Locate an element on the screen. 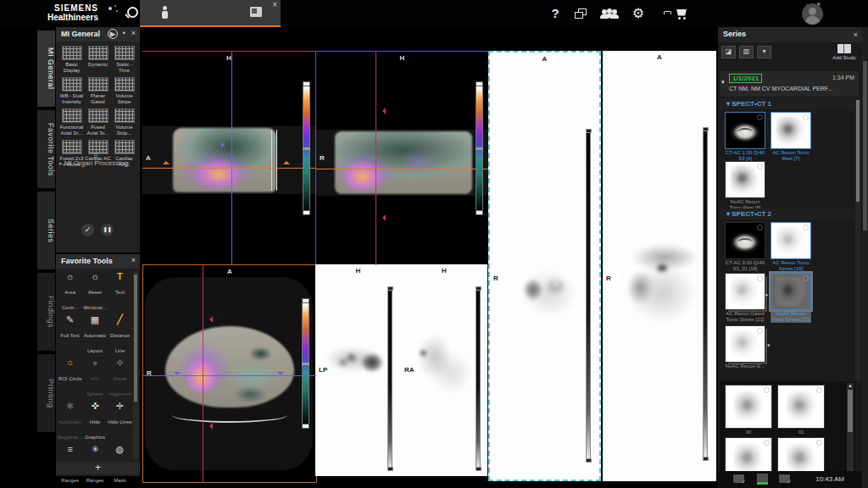 Image resolution: width=868 pixels, height=488 pixels. viewport-tomo-right: A R is located at coordinates (659, 266).